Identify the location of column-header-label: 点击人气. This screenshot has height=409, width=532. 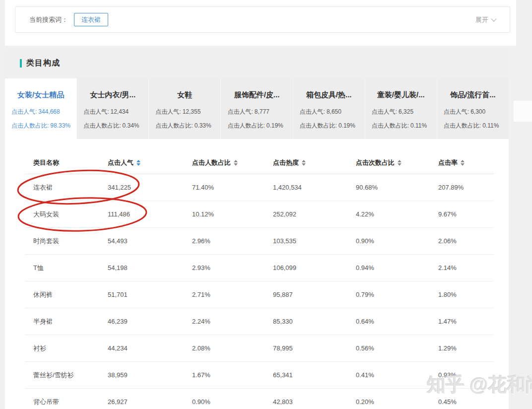
(121, 163).